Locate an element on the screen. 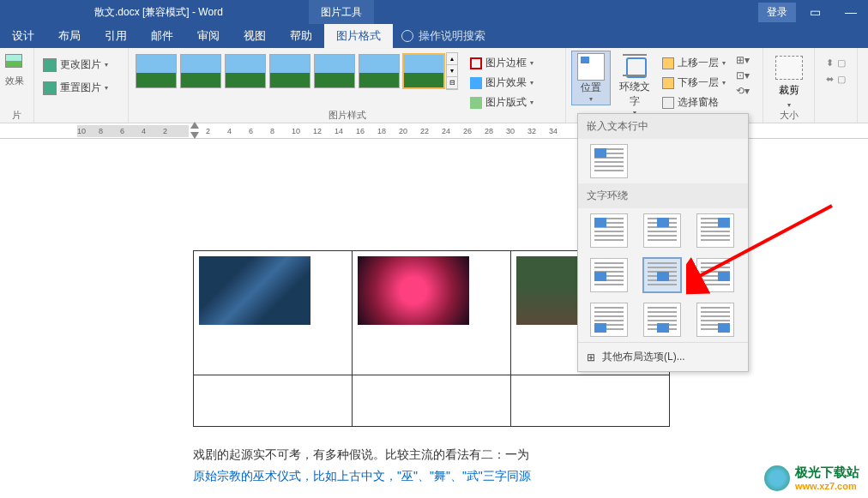  position-middle-center-option is located at coordinates (662, 275).